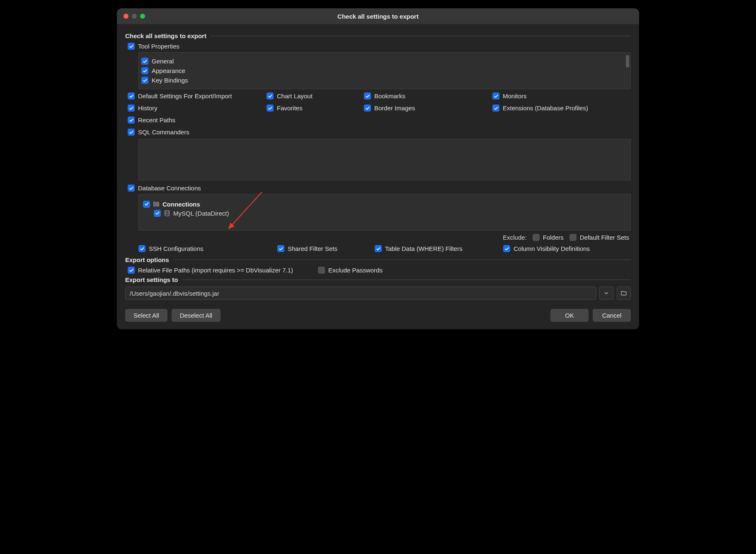 Image resolution: width=756 pixels, height=554 pixels. What do you see at coordinates (326, 249) in the screenshot?
I see `checkbox-shared-filter-sets: Shared Filter Sets` at bounding box center [326, 249].